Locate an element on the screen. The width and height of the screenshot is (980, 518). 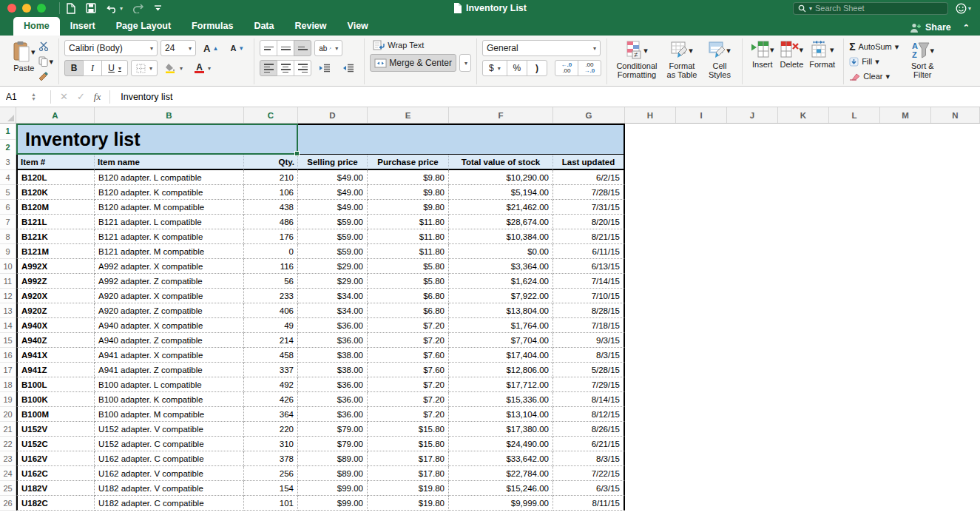
cell-item-number: U152C is located at coordinates (55, 444).